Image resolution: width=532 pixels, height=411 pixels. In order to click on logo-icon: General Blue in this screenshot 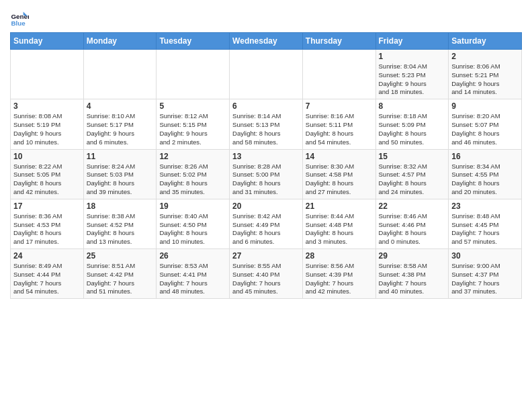, I will do `click(19, 19)`.